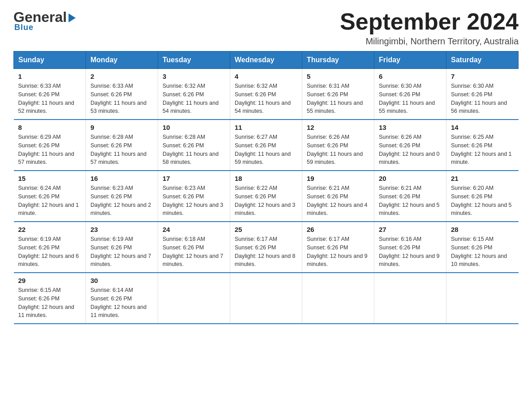 The width and height of the screenshot is (532, 411). What do you see at coordinates (410, 94) in the screenshot?
I see `calendar-day-cell: 6Sunrise: 6:30 AMSunset: 6:26 PMDaylight…` at bounding box center [410, 94].